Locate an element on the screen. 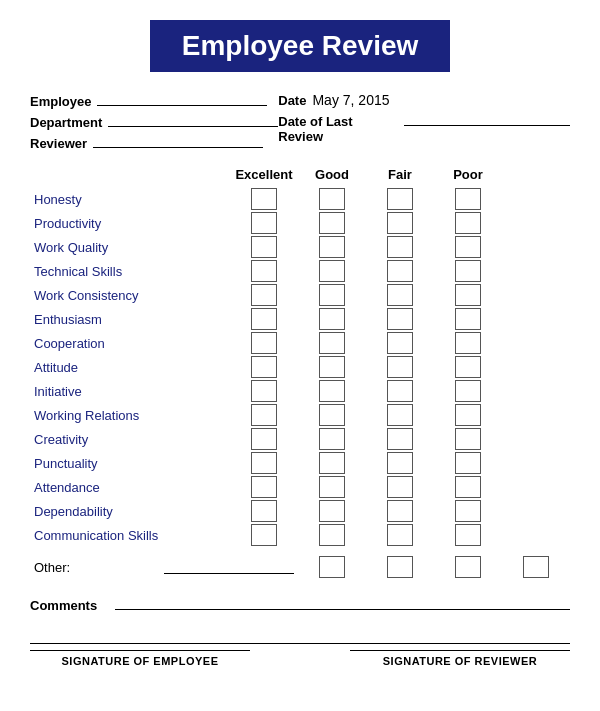 The width and height of the screenshot is (600, 711). employee-label: Employee is located at coordinates (60, 102).